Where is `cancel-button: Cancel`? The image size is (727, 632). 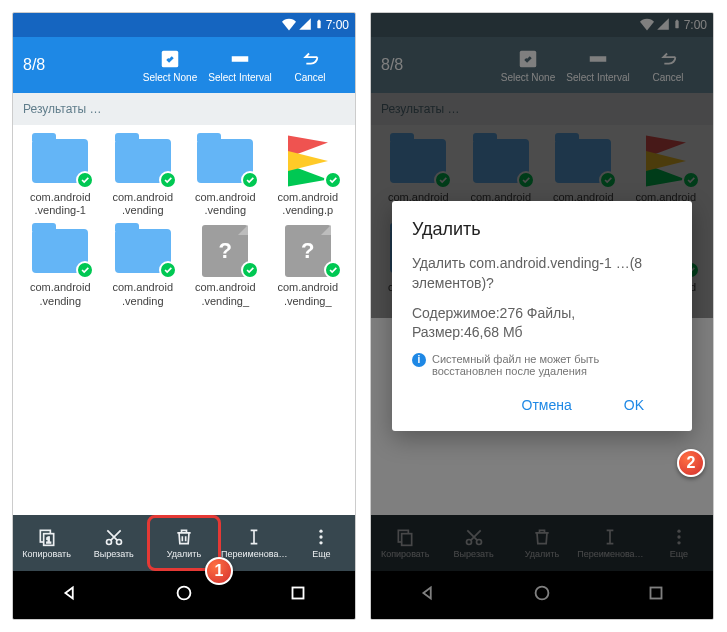
cancel-button: Cancel is located at coordinates (310, 66).